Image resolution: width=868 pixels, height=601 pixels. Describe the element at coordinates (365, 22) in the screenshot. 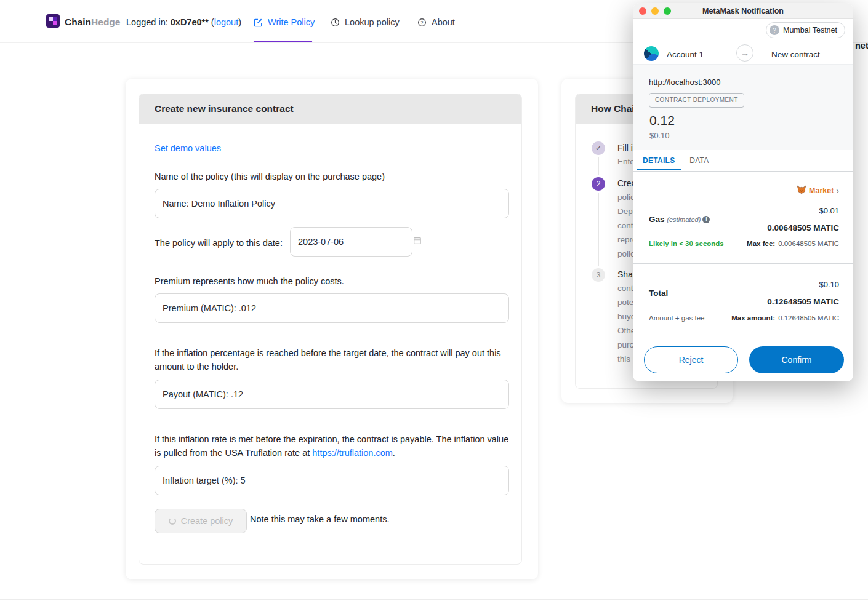

I see `tab-lookup-policy: Lookup policy` at that location.